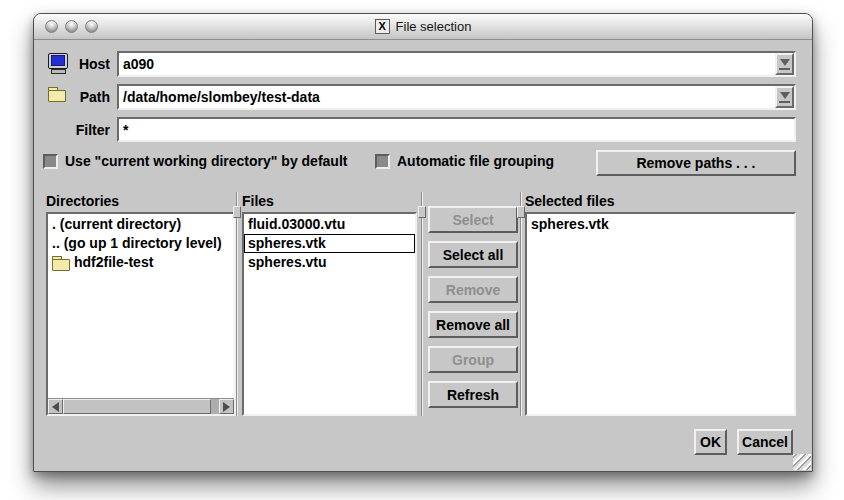  I want to click on window-title: File selection, so click(434, 26).